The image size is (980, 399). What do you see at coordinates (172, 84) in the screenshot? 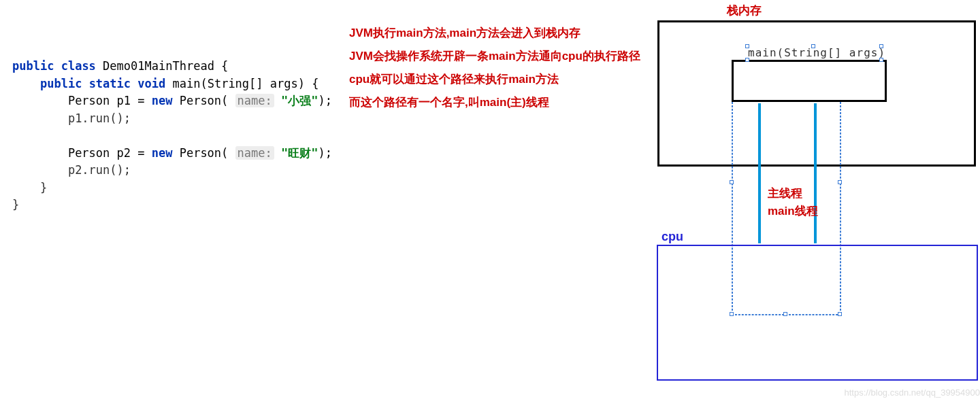
I see `code-line-2: public static void main(String[] args) {` at bounding box center [172, 84].